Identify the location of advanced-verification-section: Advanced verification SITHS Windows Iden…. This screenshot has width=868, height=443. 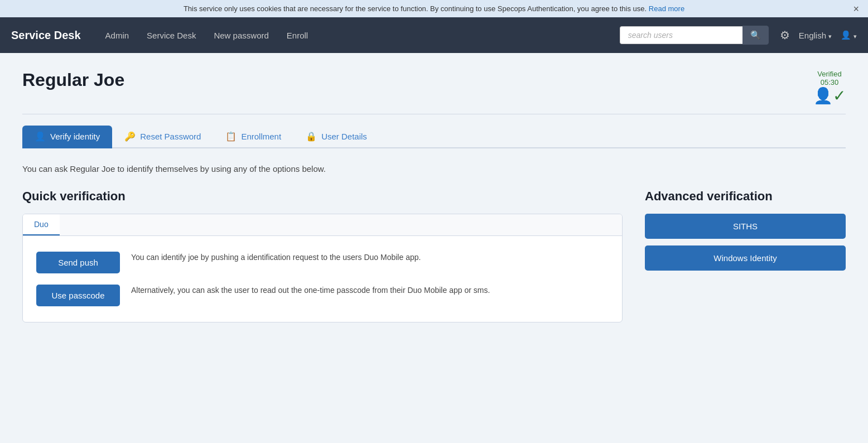
(745, 230).